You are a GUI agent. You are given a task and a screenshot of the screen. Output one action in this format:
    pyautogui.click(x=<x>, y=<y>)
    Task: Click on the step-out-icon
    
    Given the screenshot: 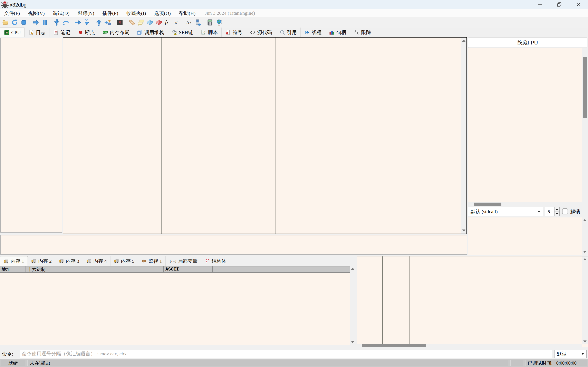 What is the action you would take?
    pyautogui.click(x=99, y=22)
    